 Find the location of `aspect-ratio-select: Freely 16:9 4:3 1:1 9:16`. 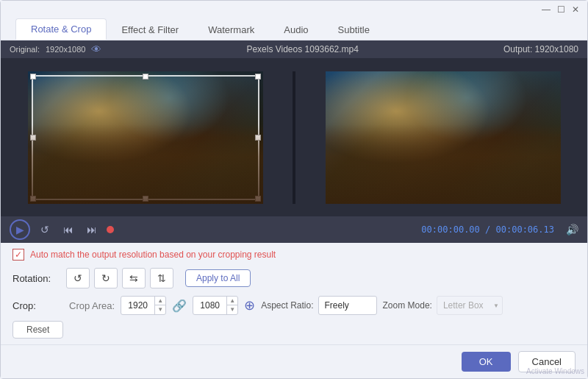

aspect-ratio-select: Freely 16:9 4:3 1:1 9:16 is located at coordinates (343, 305).